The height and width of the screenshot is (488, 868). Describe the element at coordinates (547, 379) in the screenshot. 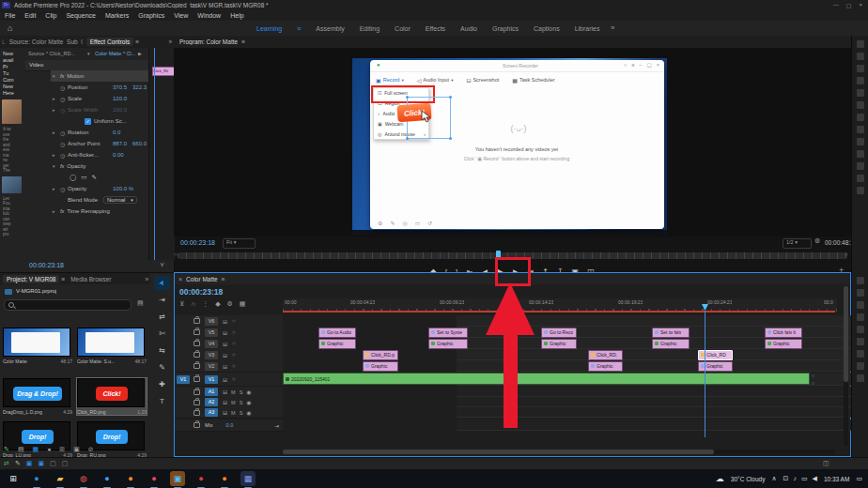

I see `clip-20220920_115401: 20220920_115401` at that location.